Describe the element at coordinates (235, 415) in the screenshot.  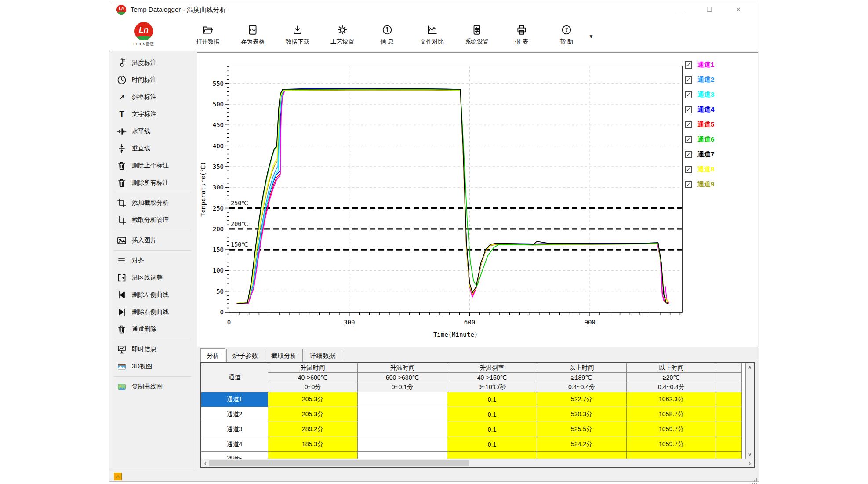
I see `row-channel-cell: 通道2` at that location.